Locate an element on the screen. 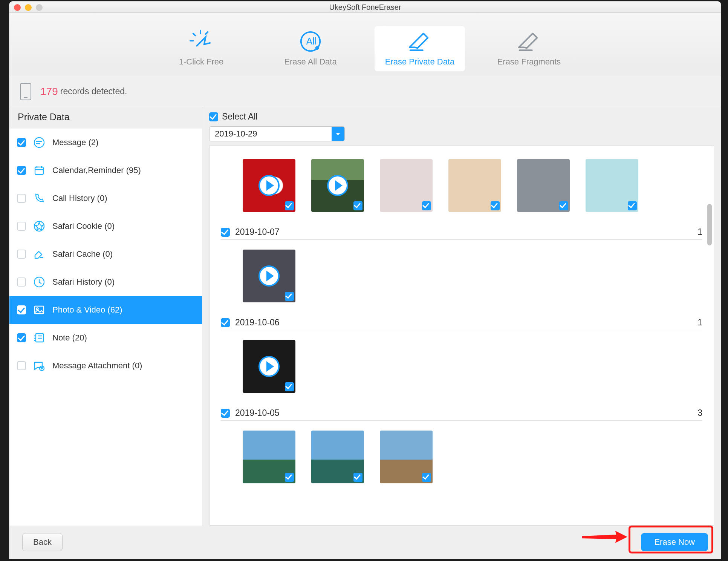  sidebar-item: Safari History (0) is located at coordinates (106, 282).